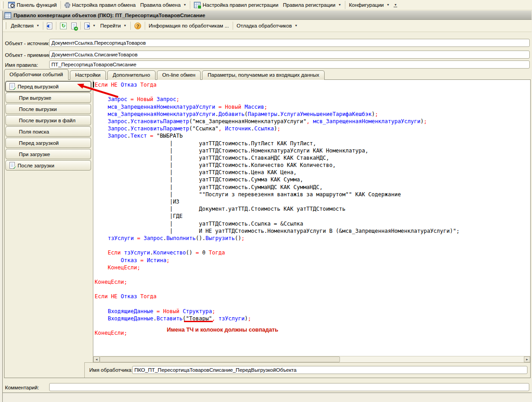 The height and width of the screenshot is (402, 532). Describe the element at coordinates (114, 26) in the screenshot. I see `goto-menu: Перейти▼` at that location.